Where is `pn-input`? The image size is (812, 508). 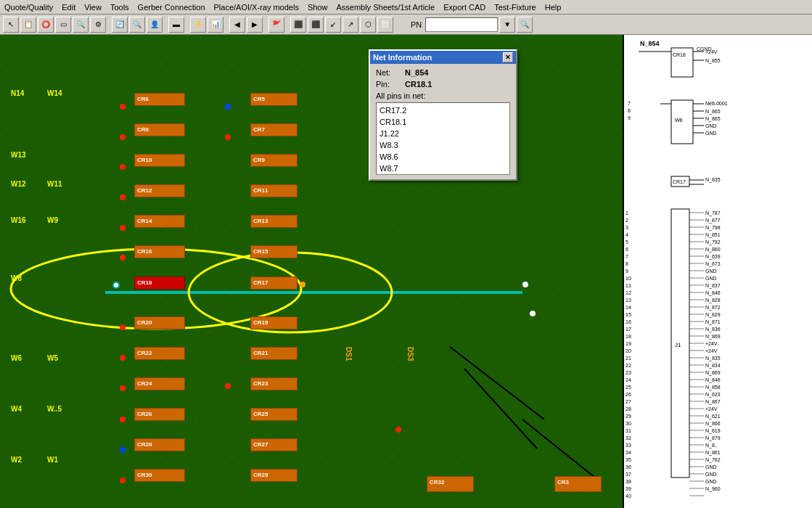 pn-input is located at coordinates (462, 25).